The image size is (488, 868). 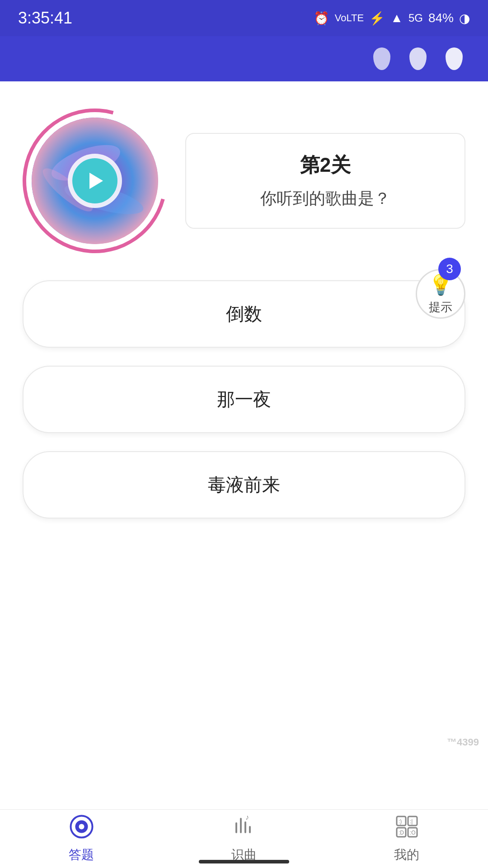 I want to click on drop3-icon, so click(x=454, y=59).